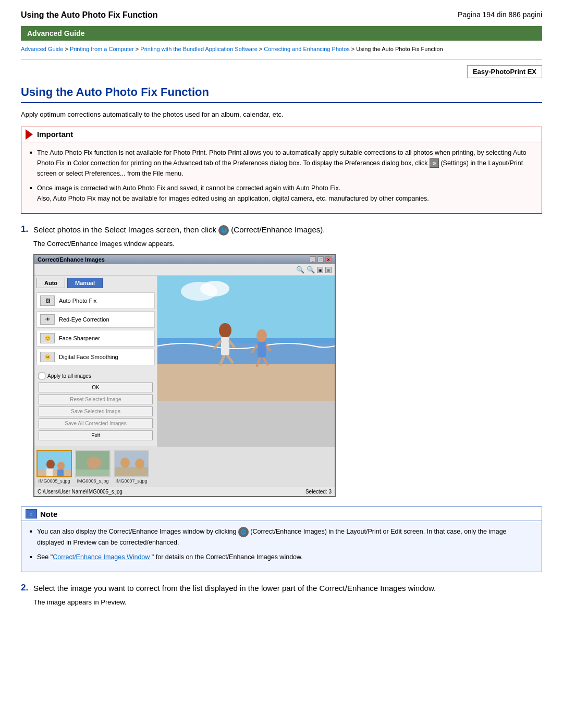 The width and height of the screenshot is (563, 728). What do you see at coordinates (224, 230) in the screenshot?
I see `correct-enhance-icon: 🌐` at bounding box center [224, 230].